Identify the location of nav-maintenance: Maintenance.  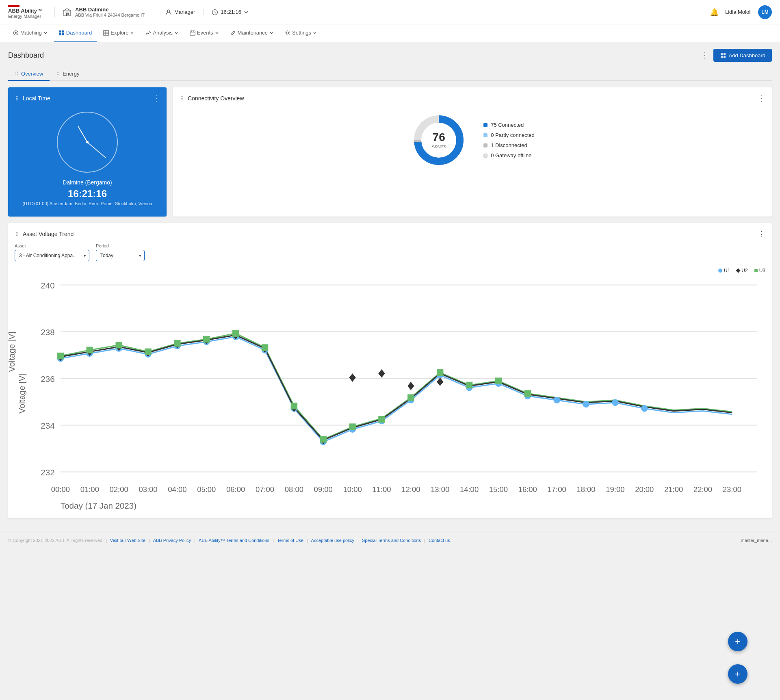
(252, 33).